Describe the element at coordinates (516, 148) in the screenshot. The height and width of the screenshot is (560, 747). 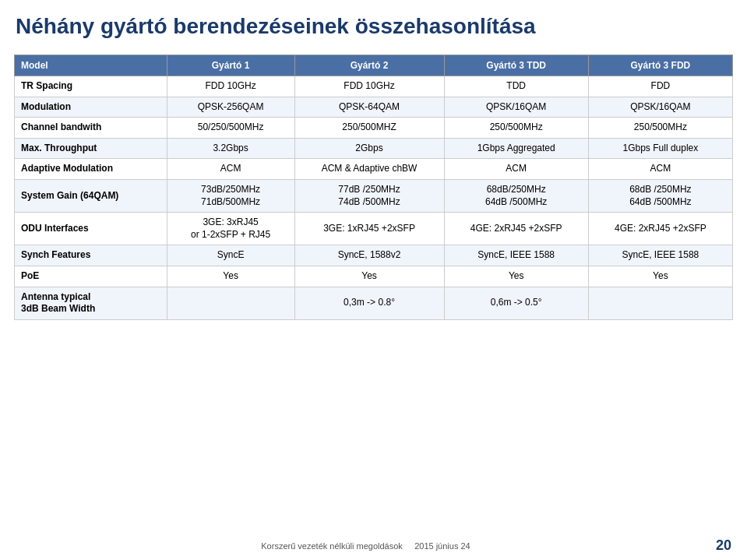
I see `row-cell: 1Gbps Aggregated` at that location.